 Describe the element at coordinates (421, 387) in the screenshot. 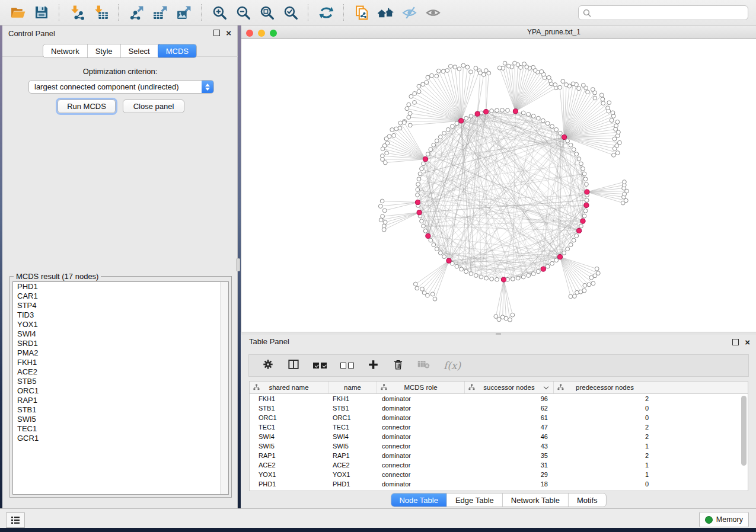

I see `column-header-mcds-role: MCDS role` at that location.